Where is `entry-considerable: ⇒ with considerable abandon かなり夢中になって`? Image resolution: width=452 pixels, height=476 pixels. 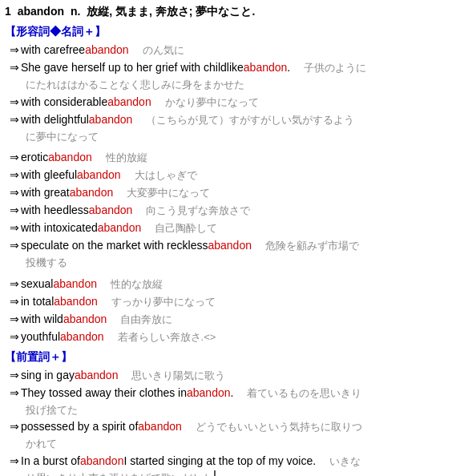
entry-considerable: ⇒ with considerable abandon かなり夢中になって is located at coordinates (226, 103).